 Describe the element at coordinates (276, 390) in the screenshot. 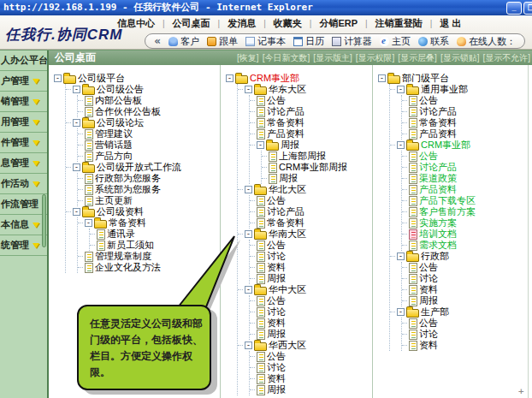

I see `tree-node-label: 周报` at that location.